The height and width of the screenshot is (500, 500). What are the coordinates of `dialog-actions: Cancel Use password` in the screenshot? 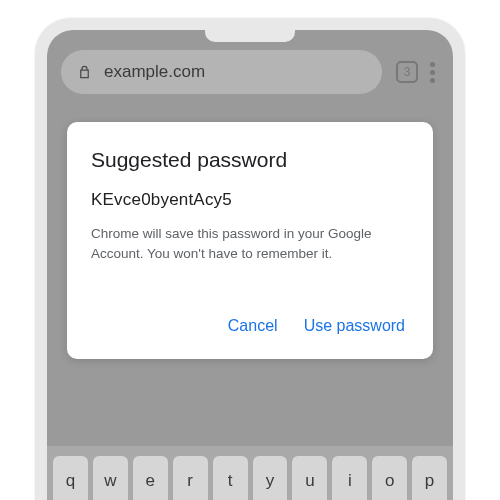 It's located at (250, 330).